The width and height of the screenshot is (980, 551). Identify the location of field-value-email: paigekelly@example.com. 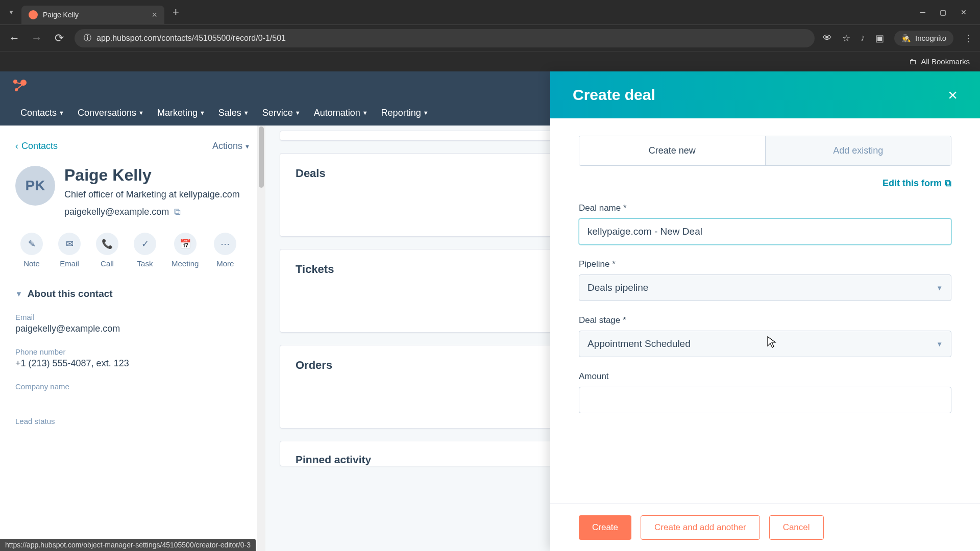
(133, 329).